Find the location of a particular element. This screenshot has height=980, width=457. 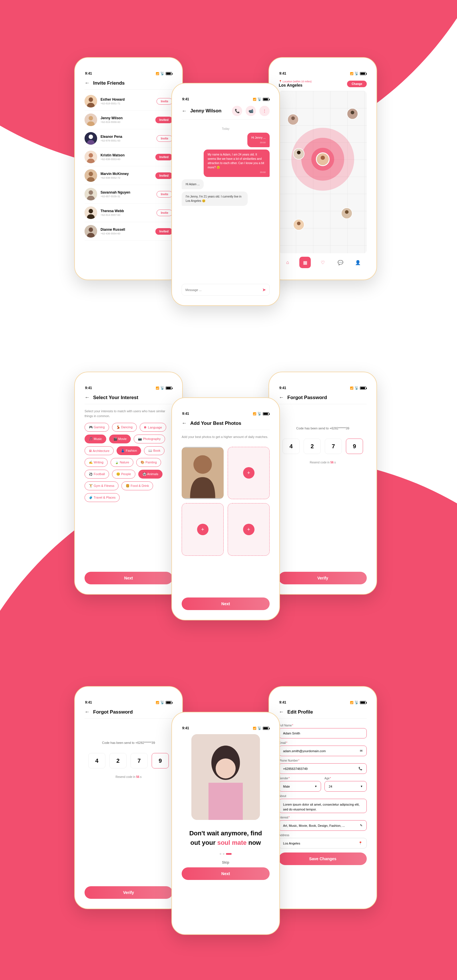

interest-chip: 📷 Photography is located at coordinates (149, 439).